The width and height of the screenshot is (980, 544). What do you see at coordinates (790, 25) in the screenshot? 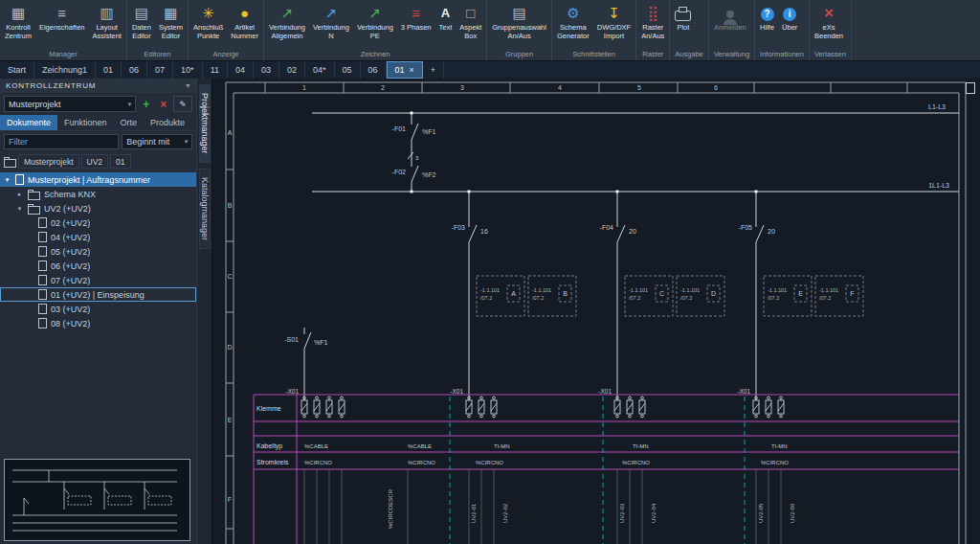
I see `ueber-button: i Über` at bounding box center [790, 25].